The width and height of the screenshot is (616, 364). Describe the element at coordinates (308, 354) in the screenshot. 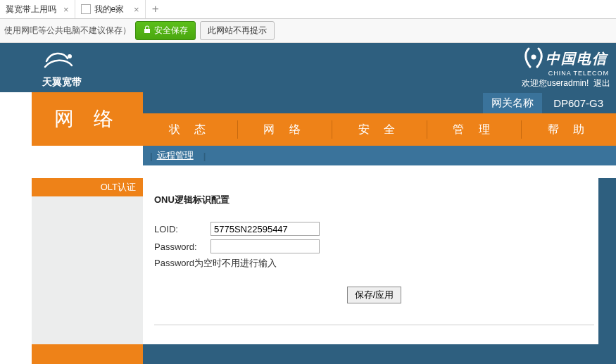

I see `footer-bar` at that location.